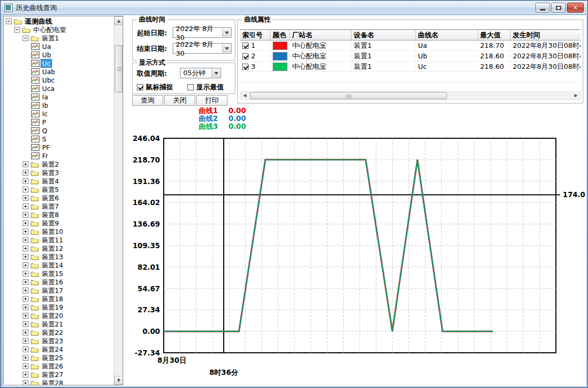  Describe the element at coordinates (59, 198) in the screenshot. I see `tree-item-装置6: 装置6` at that location.